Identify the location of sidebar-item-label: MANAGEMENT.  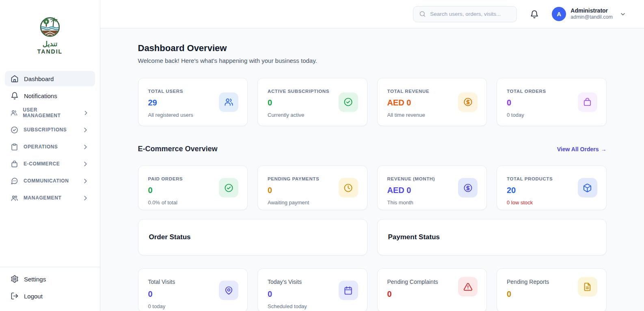
(42, 198).